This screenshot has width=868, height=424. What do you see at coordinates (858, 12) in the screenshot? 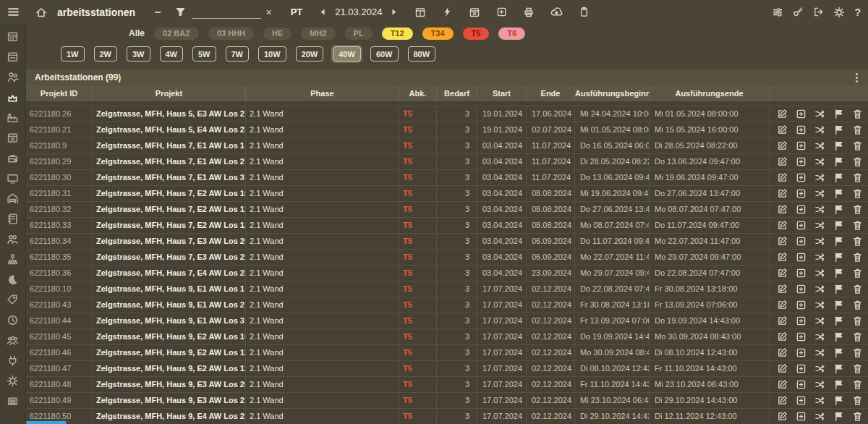
I see `help-icon: ?` at bounding box center [858, 12].